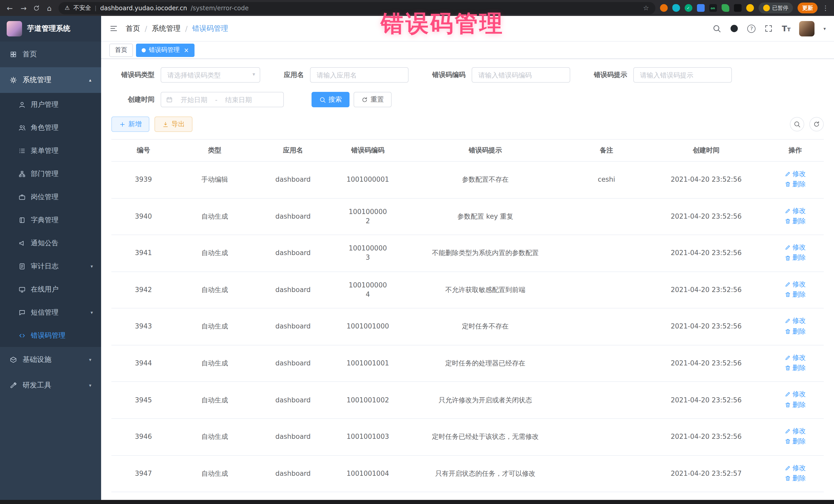 The width and height of the screenshot is (834, 504). I want to click on table-row: 3940 自动生成 dashboard 100100000 2 参数配置 key…, so click(468, 217).